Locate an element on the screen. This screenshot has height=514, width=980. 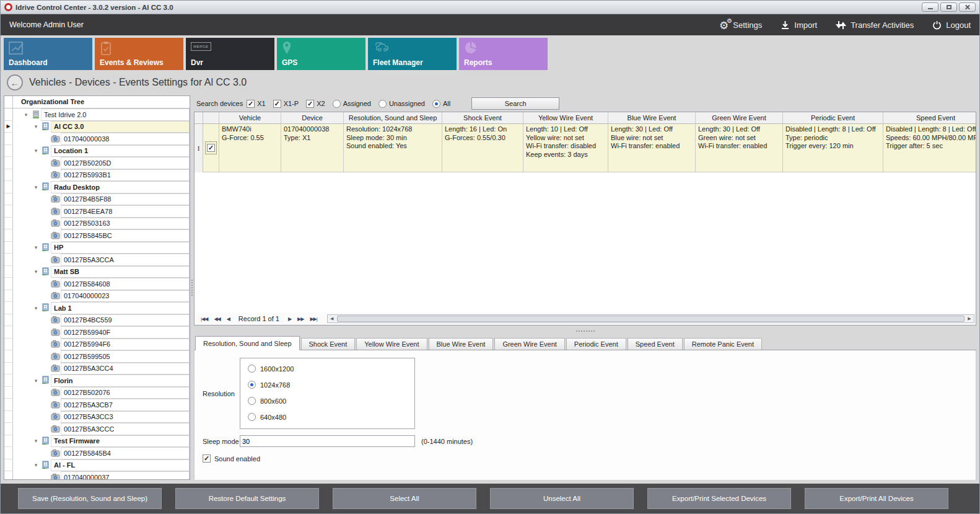
tree-node-device: 00127B599505 is located at coordinates (97, 357).